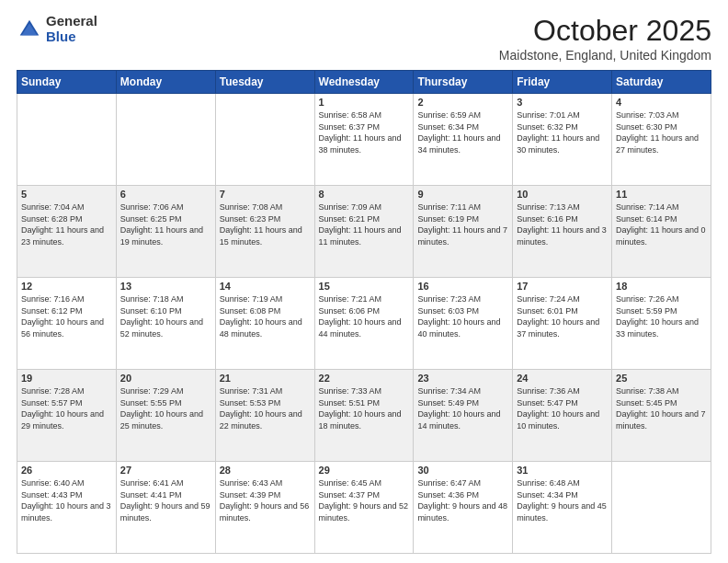  What do you see at coordinates (563, 470) in the screenshot?
I see `day-number: 31` at bounding box center [563, 470].